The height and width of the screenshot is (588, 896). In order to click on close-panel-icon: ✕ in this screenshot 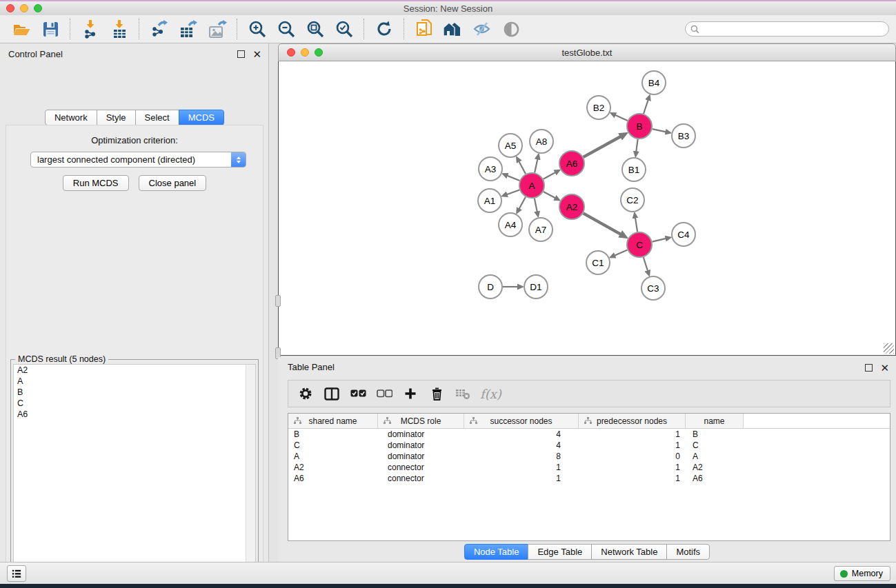, I will do `click(257, 54)`.